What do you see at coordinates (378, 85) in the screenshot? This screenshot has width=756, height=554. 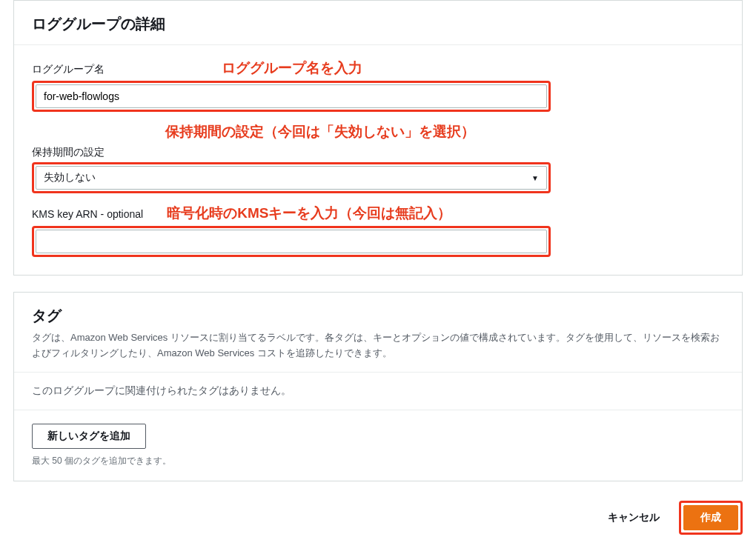 I see `field-log-group-name: ロググループ名 ロググループ名を入力` at bounding box center [378, 85].